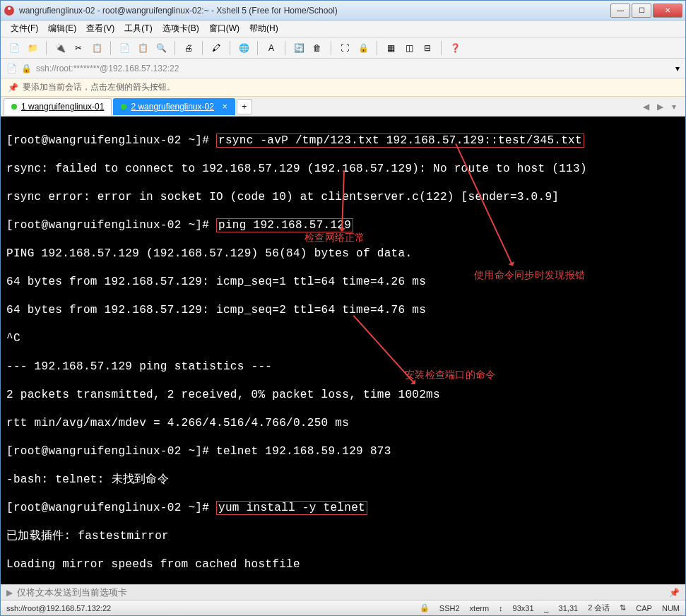 The height and width of the screenshot is (616, 686). Describe the element at coordinates (60, 48) in the screenshot. I see `reconnect-button: 🔌` at that location.